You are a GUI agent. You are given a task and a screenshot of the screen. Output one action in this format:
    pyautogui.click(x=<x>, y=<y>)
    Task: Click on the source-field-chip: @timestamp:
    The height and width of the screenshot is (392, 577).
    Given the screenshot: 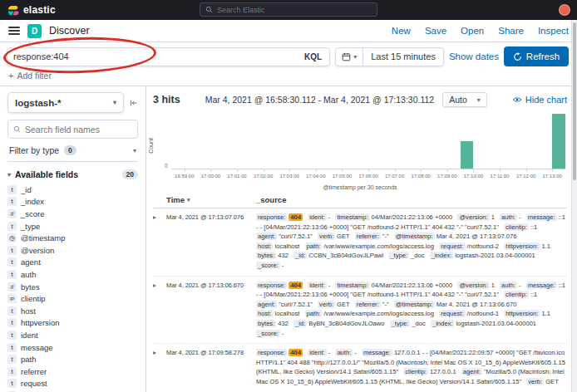 What is the action you would take?
    pyautogui.click(x=414, y=304)
    